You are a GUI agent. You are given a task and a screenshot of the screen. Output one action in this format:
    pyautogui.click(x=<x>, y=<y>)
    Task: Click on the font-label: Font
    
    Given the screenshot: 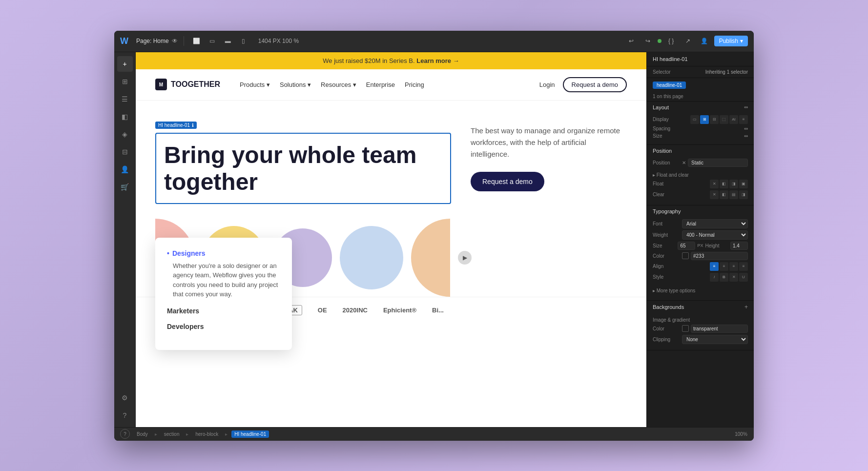 What is the action you would take?
    pyautogui.click(x=667, y=224)
    